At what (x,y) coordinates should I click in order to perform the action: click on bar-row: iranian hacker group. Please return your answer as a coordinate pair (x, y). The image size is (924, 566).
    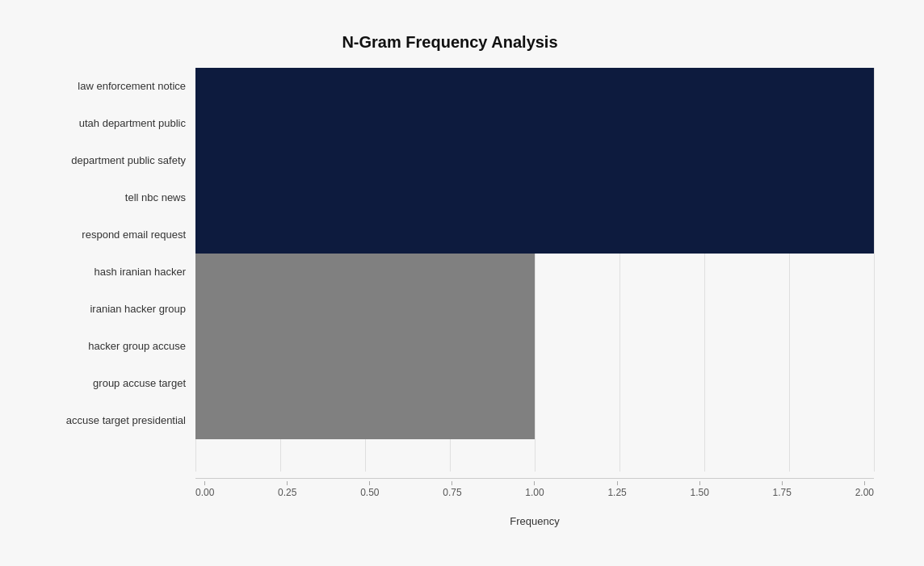
    Looking at the image, I should click on (450, 309).